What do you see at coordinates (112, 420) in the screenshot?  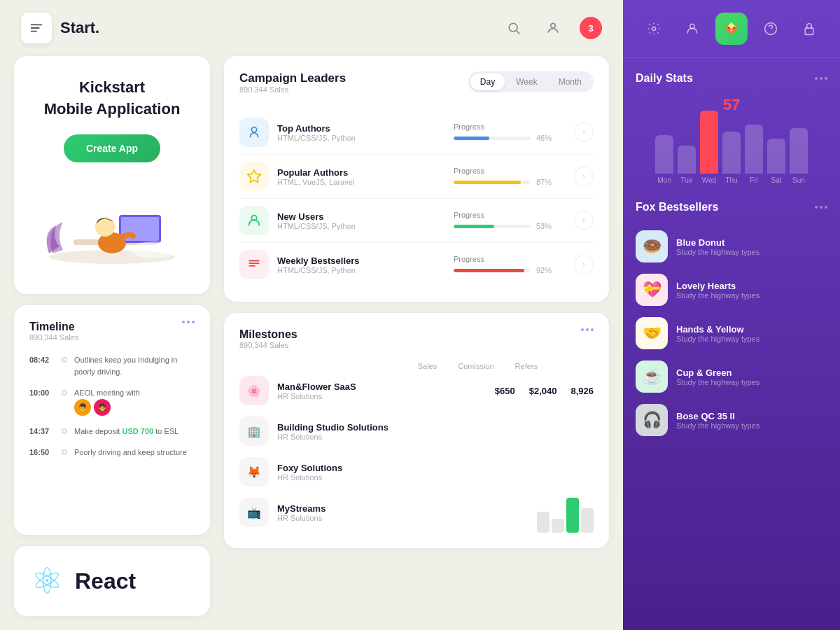 I see `timeline-card: Timeline 890,344 Sales 08:42 Outlines ke…` at bounding box center [112, 420].